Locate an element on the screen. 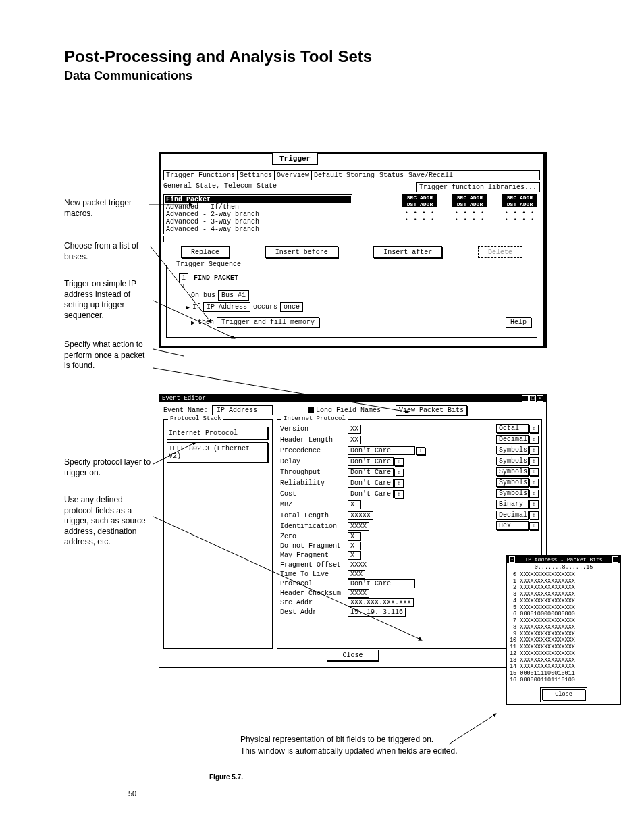 The height and width of the screenshot is (834, 644). ip-legend: Internet Protocol is located at coordinates (315, 419).